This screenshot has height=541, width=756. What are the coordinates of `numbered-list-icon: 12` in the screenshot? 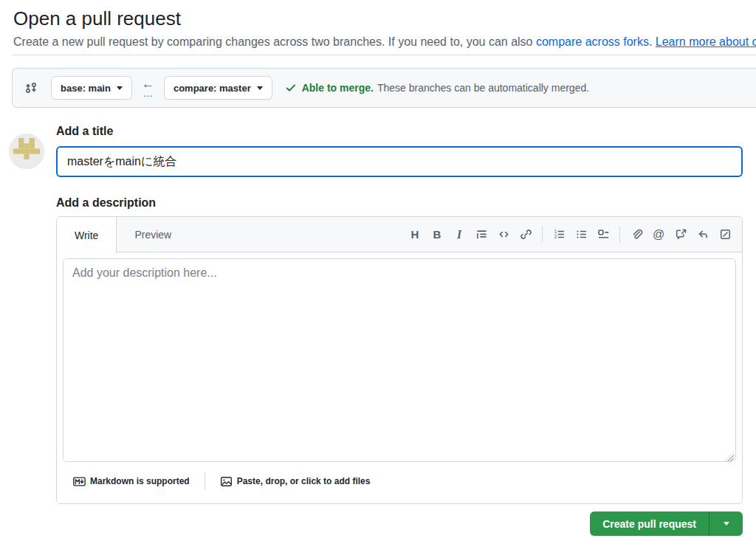 It's located at (559, 235).